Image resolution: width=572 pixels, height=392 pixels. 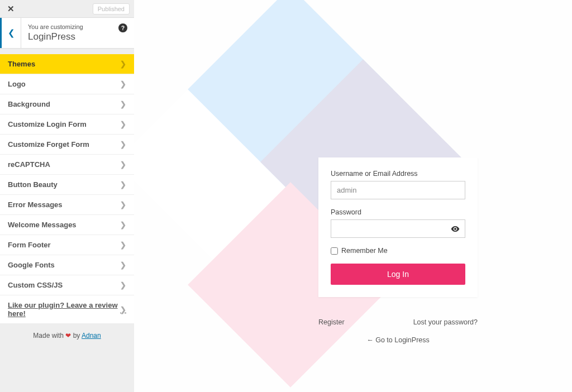 I want to click on section-info: You are customizing LoginPress ?, so click(x=78, y=33).